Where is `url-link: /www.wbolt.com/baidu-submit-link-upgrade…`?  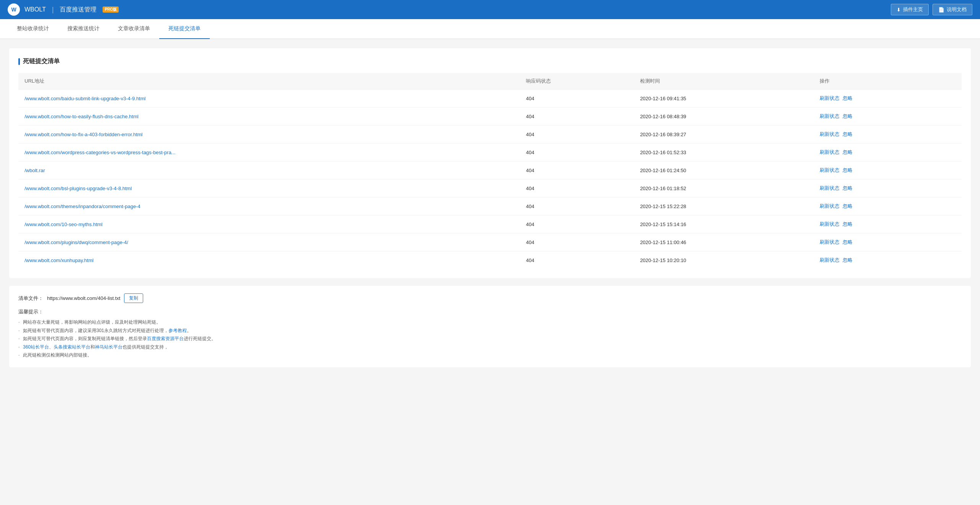
url-link: /www.wbolt.com/baidu-submit-link-upgrade… is located at coordinates (85, 99).